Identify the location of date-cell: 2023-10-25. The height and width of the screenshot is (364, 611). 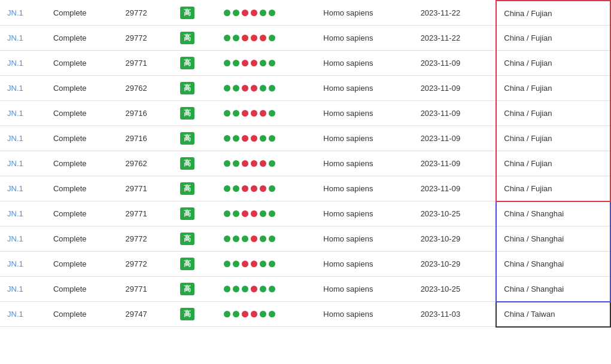
(455, 214).